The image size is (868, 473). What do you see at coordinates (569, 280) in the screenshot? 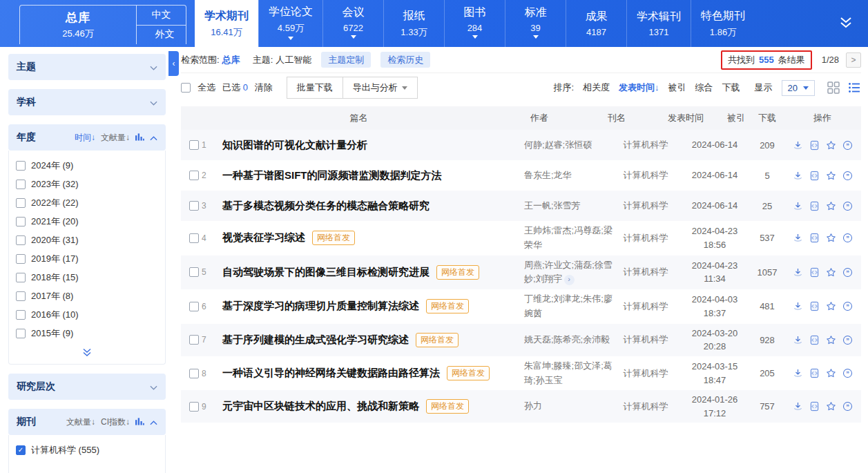
I see `expand-authors-icon: ›` at bounding box center [569, 280].